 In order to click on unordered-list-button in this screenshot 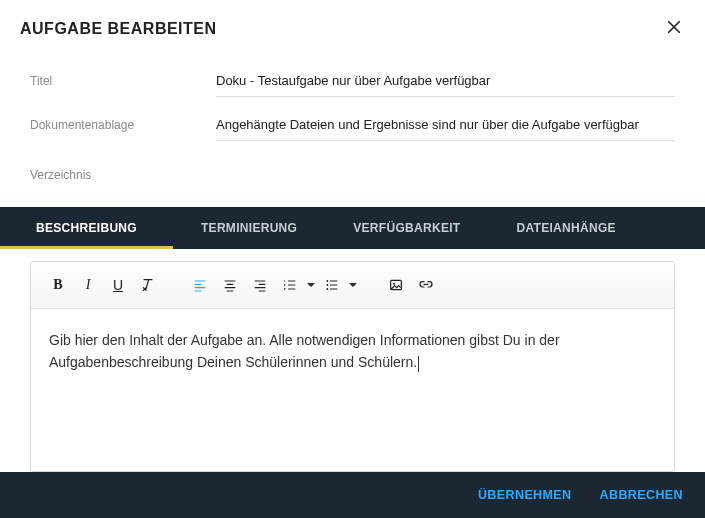, I will do `click(332, 285)`.